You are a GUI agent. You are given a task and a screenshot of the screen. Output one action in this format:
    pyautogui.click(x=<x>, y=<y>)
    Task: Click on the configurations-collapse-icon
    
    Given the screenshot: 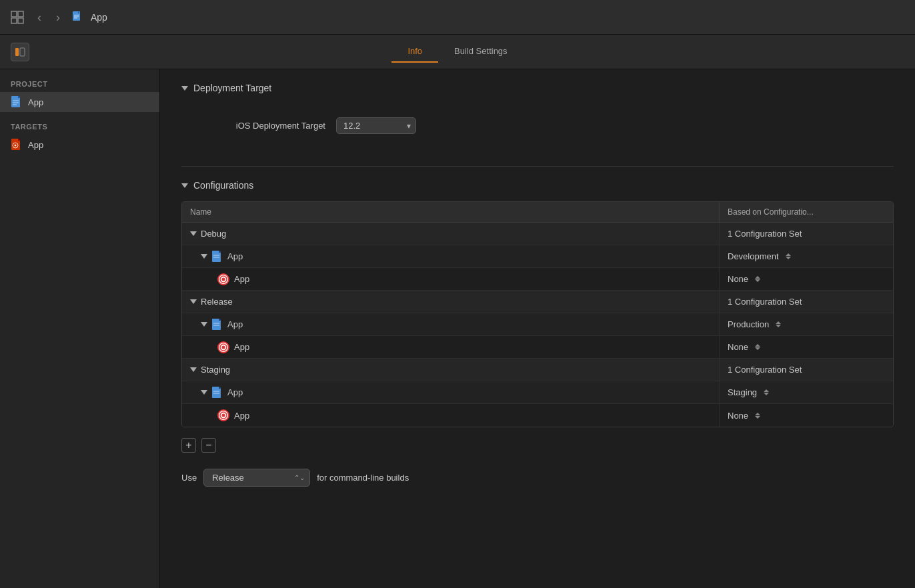 What is the action you would take?
    pyautogui.click(x=185, y=185)
    